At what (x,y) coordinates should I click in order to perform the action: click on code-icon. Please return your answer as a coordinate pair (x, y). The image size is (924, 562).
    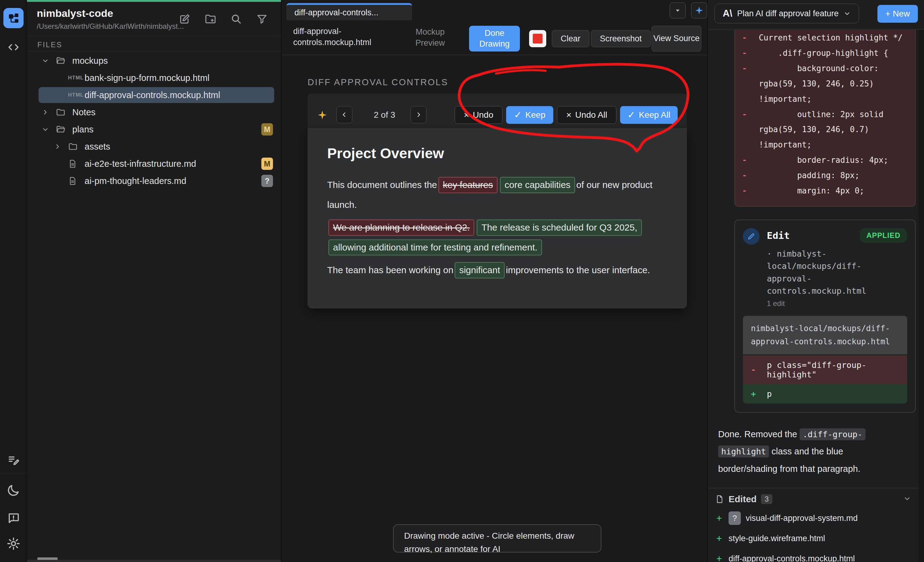
    Looking at the image, I should click on (14, 47).